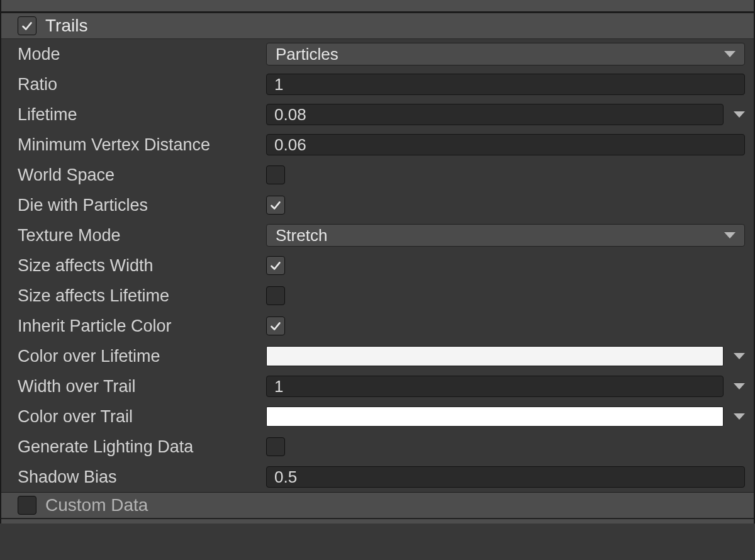 This screenshot has width=755, height=560. I want to click on lifetime-label: Lifetime, so click(142, 115).